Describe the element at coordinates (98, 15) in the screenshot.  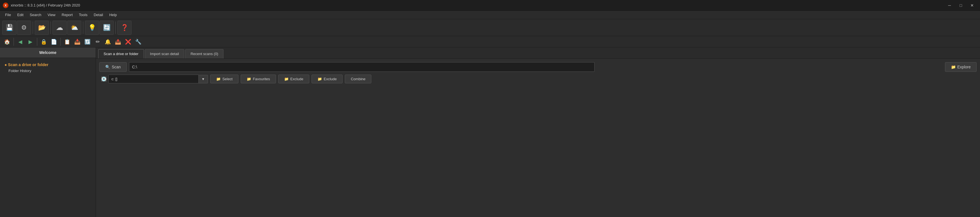
I see `menu-detail: Detail` at that location.